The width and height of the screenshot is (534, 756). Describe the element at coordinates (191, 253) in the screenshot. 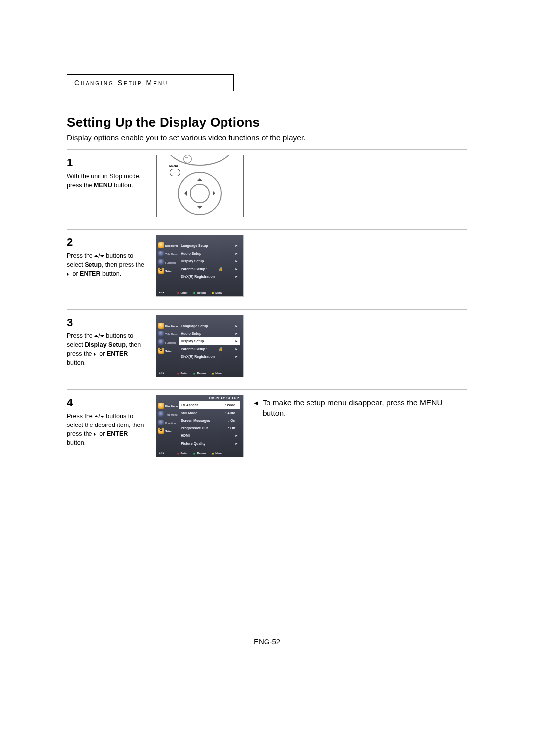

I see `item-label: Audio Setup` at that location.